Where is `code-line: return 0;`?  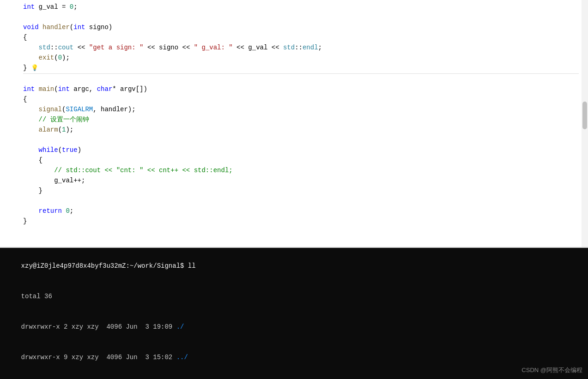 code-line: return 0; is located at coordinates (301, 211).